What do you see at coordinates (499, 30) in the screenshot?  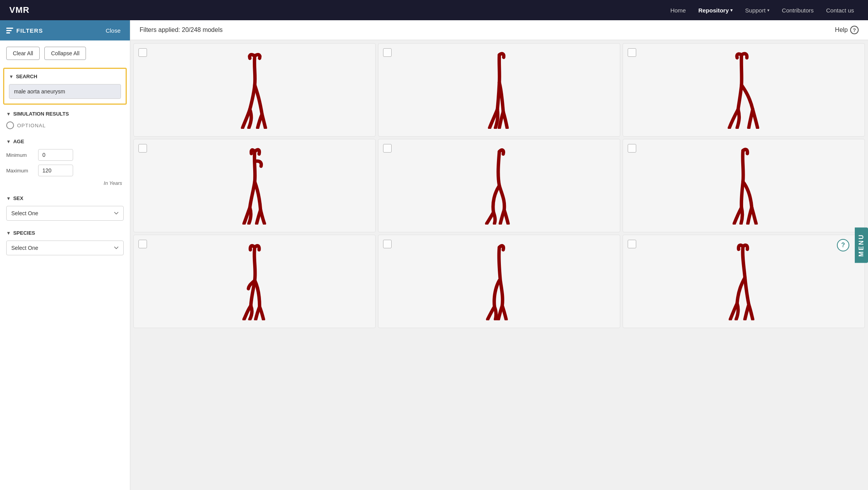 I see `content-header: Filters applied: 20/248 models Help ?` at bounding box center [499, 30].